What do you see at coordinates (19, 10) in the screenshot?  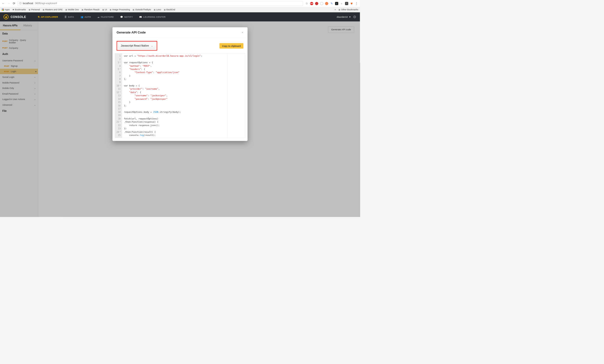 I see `bookmarks-folder: ★Bookmarks` at bounding box center [19, 10].